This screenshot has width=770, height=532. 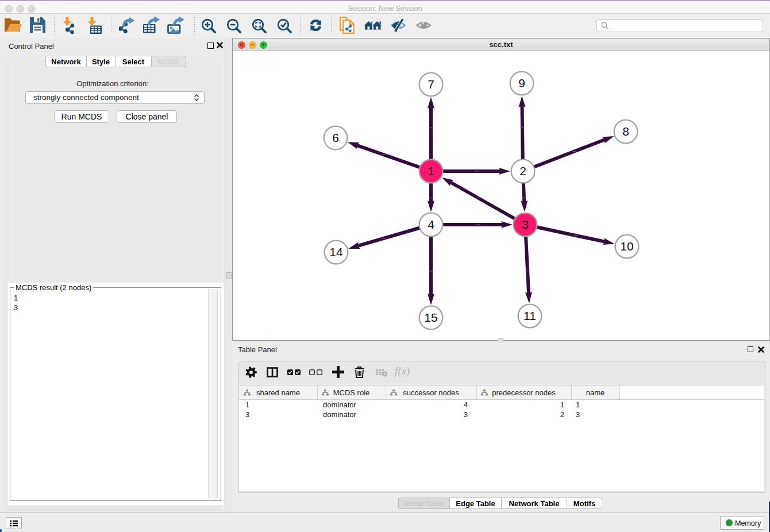 I want to click on svg-text: 8, so click(x=626, y=131).